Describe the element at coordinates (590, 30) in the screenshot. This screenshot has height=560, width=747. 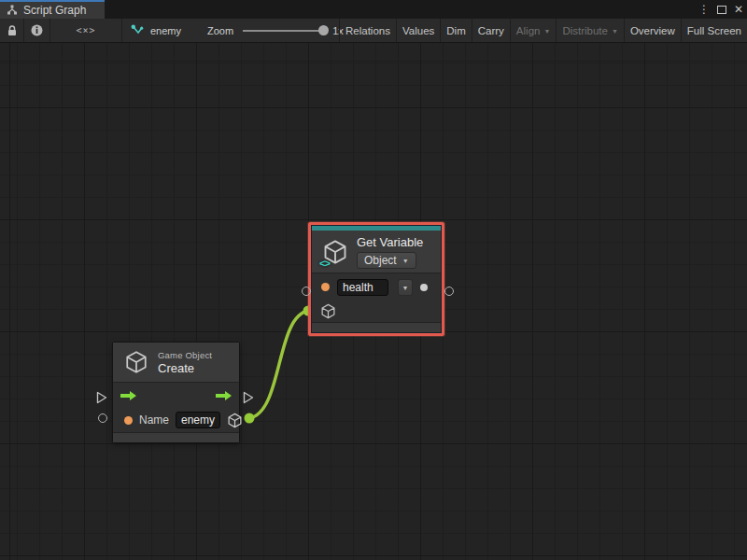
I see `distribute-dropdown-button: Distribute ▼` at that location.